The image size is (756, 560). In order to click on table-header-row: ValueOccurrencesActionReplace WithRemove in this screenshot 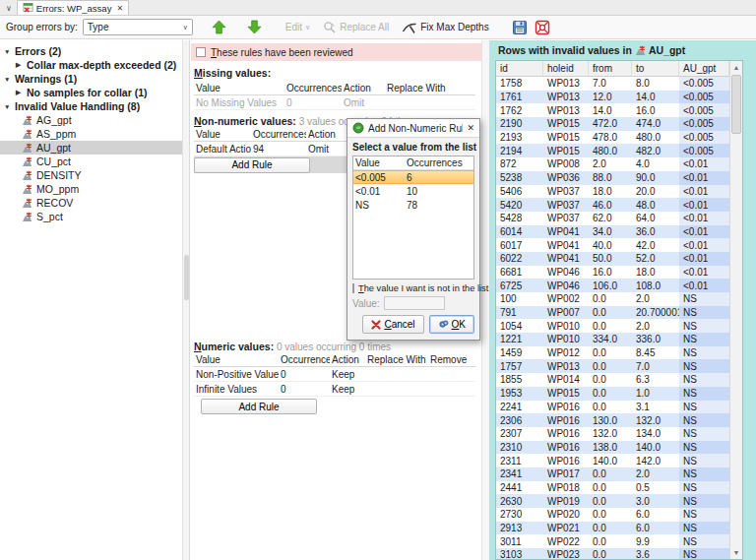, I will do `click(335, 360)`.